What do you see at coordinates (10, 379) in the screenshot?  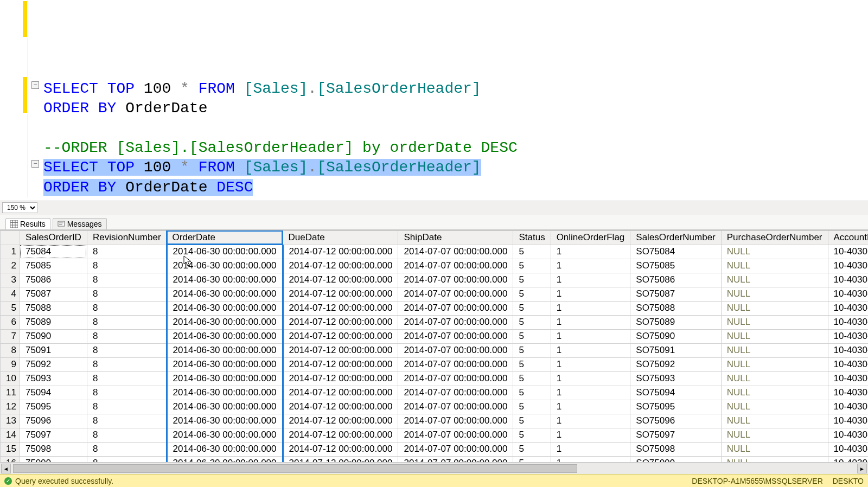 I see `results-rownum-cell: 10` at bounding box center [10, 379].